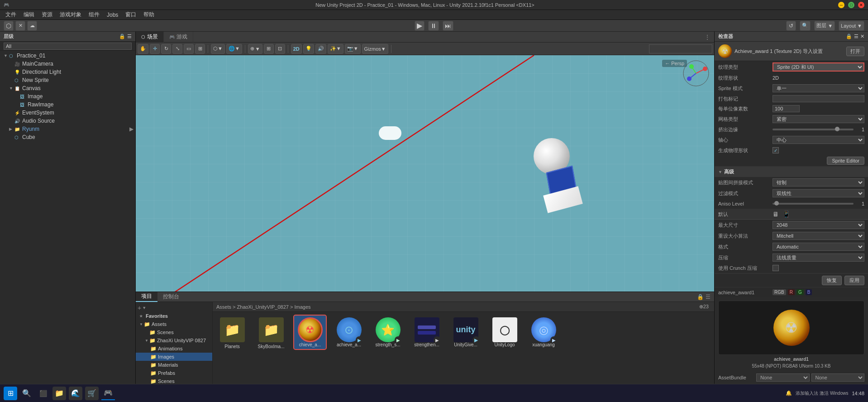 The image size is (868, 402). I want to click on hierarchy-search-input, so click(68, 46).